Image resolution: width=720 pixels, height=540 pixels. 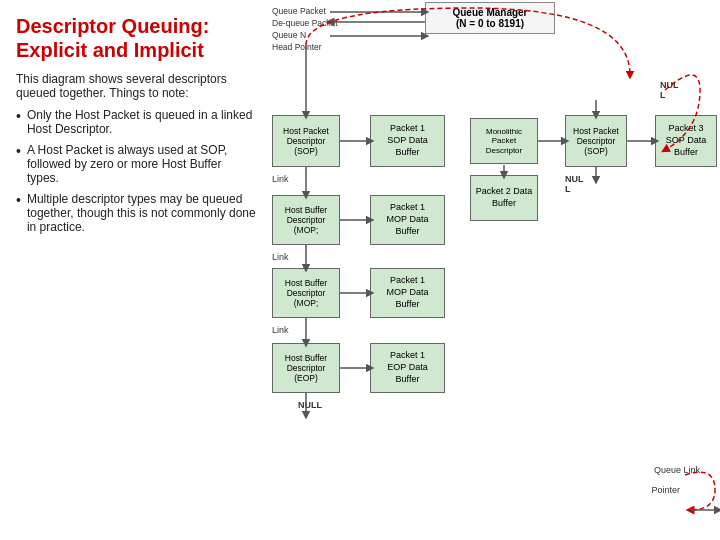 What do you see at coordinates (490, 24) in the screenshot?
I see `queue-manager-subtitle: (N = 0 to 8191)` at bounding box center [490, 24].